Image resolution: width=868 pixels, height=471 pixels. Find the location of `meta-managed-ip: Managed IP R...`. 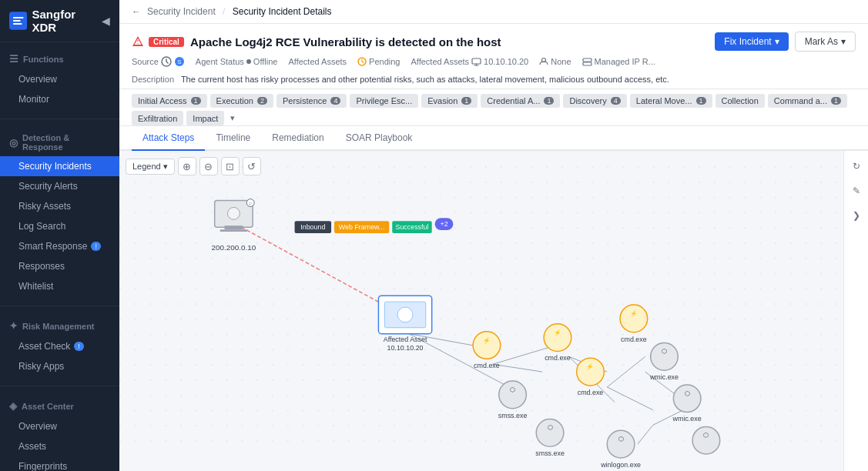

meta-managed-ip: Managed IP R... is located at coordinates (619, 62).